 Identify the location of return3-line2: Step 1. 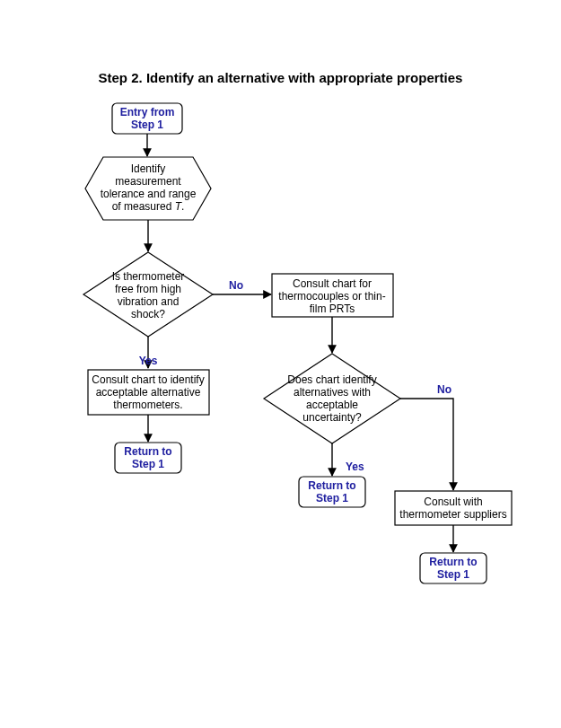
(453, 575).